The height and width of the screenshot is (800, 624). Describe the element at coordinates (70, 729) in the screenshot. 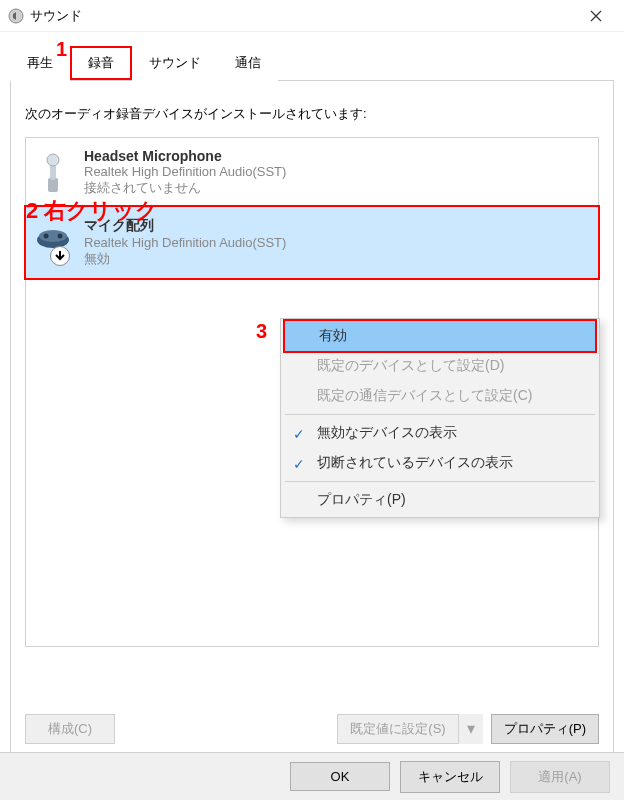

I see `configure-button: 構成(C)` at that location.